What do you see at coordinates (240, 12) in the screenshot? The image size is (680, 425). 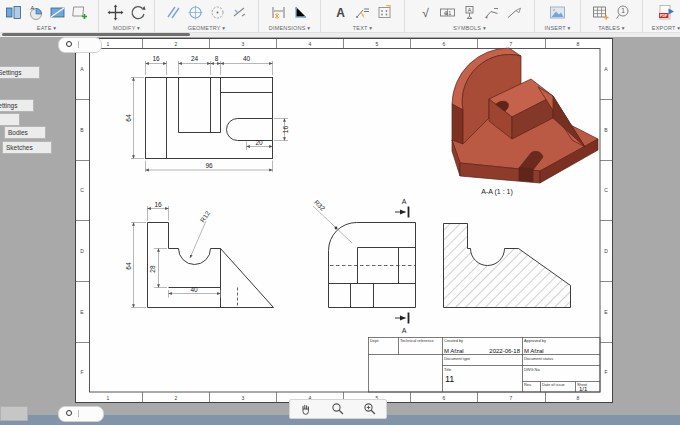 I see `edge-extension-icon` at bounding box center [240, 12].